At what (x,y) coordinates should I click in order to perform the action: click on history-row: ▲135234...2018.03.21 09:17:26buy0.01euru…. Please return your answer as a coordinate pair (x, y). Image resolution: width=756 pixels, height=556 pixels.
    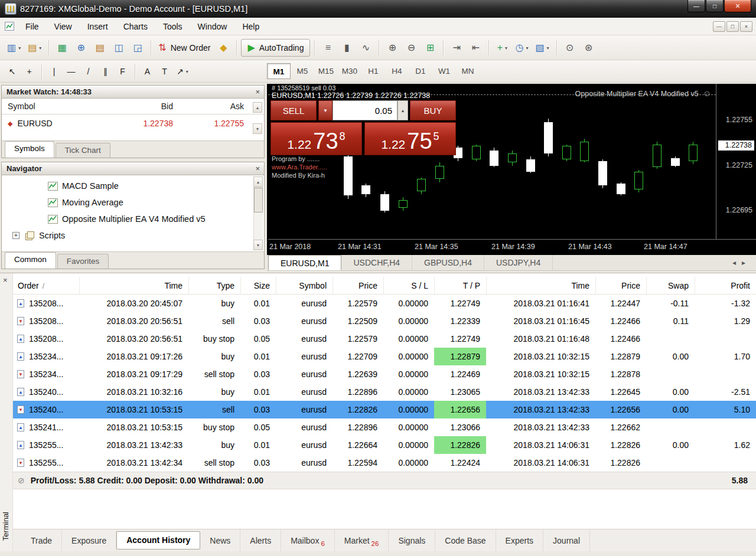
    Looking at the image, I should click on (384, 357).